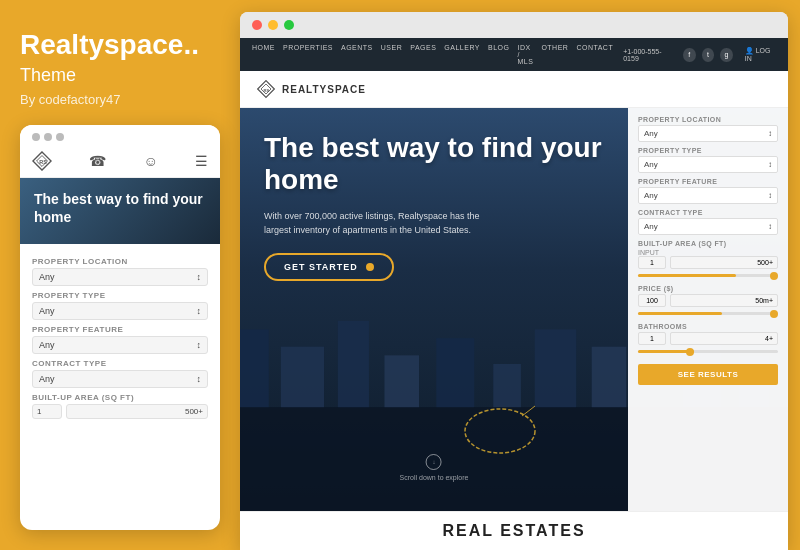  Describe the element at coordinates (708, 262) in the screenshot. I see `form-built-inputs: 1 500+` at that location.